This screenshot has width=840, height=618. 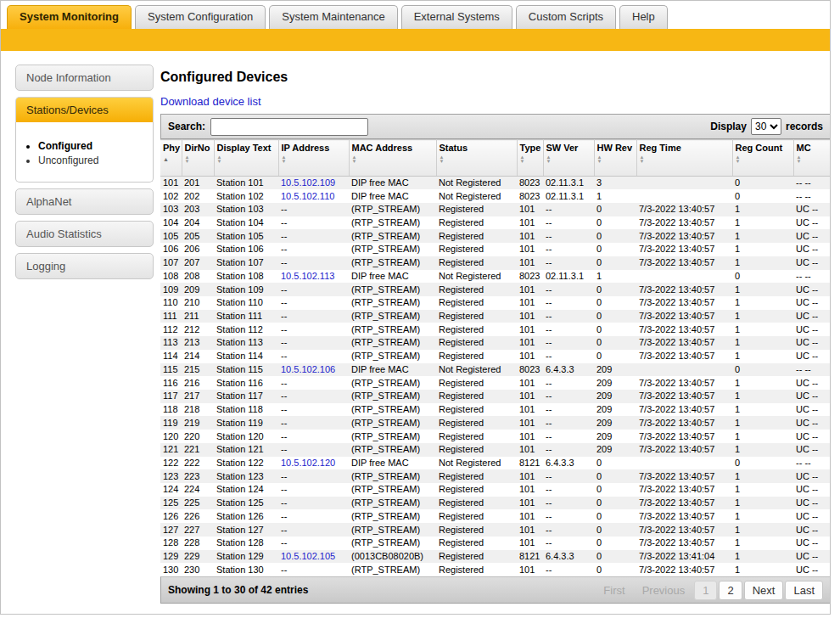 What do you see at coordinates (496, 543) in the screenshot?
I see `table-row: 128228Station 128--(RTP_STREAM)Registere…` at bounding box center [496, 543].